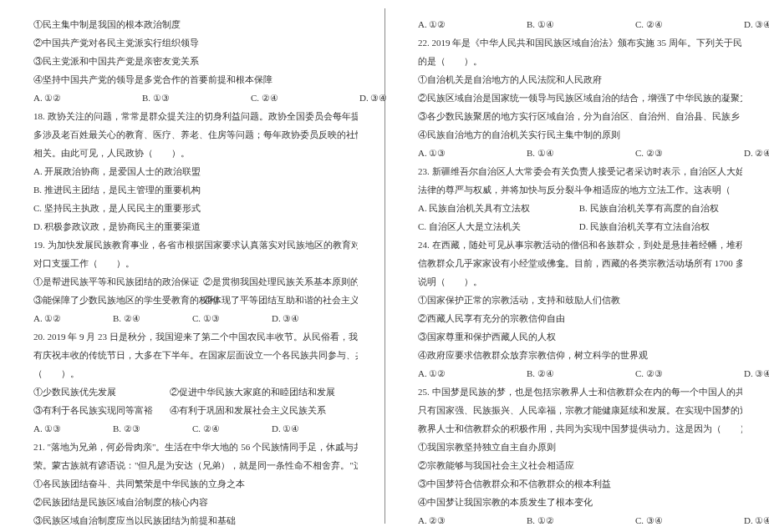  What do you see at coordinates (472, 373) in the screenshot?
I see `q24-opt-a: A. ①②` at bounding box center [472, 373].